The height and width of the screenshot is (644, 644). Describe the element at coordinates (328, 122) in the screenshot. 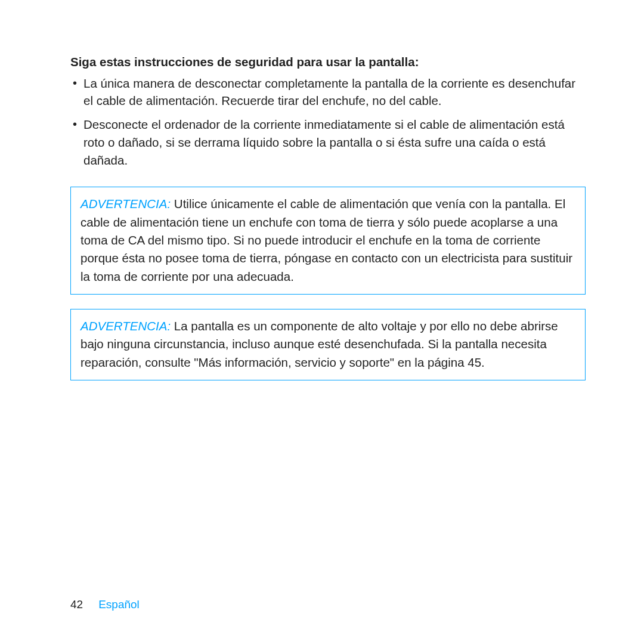

I see `bullet-list: La única manera de desconectar completam…` at that location.